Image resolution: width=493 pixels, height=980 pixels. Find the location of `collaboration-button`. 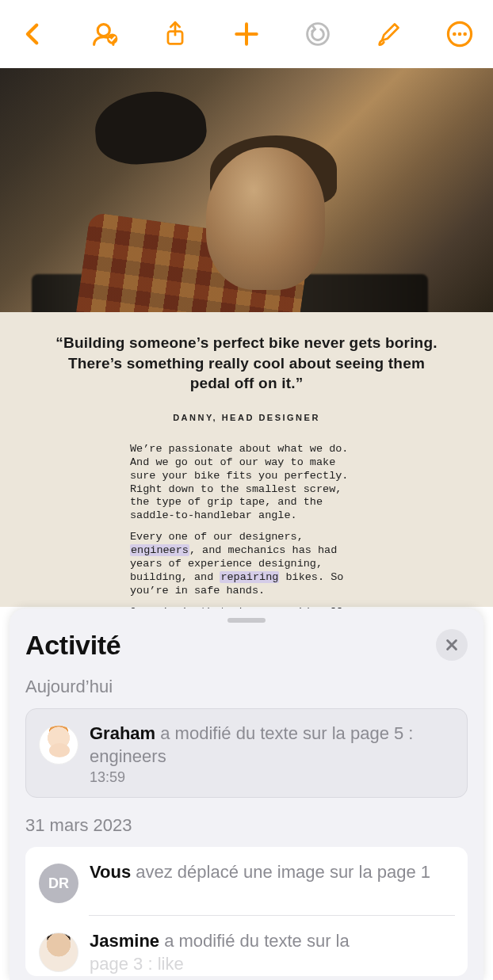

collaboration-button is located at coordinates (105, 34).